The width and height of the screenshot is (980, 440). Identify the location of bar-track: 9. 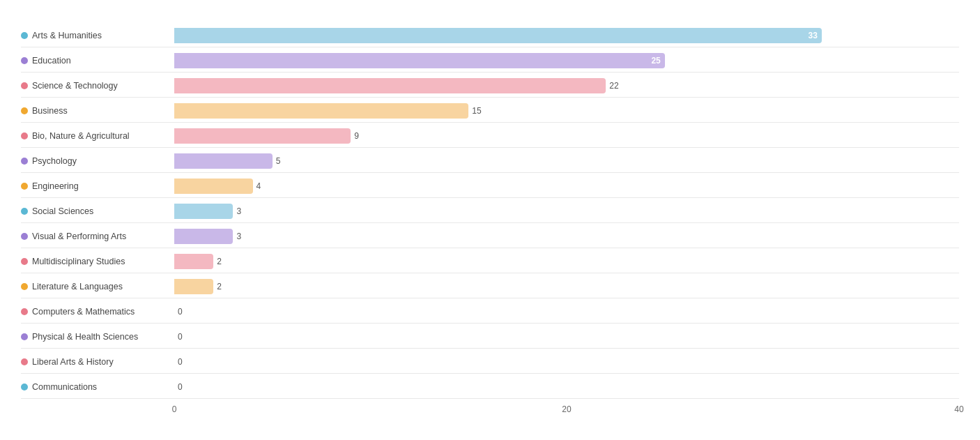
(567, 136).